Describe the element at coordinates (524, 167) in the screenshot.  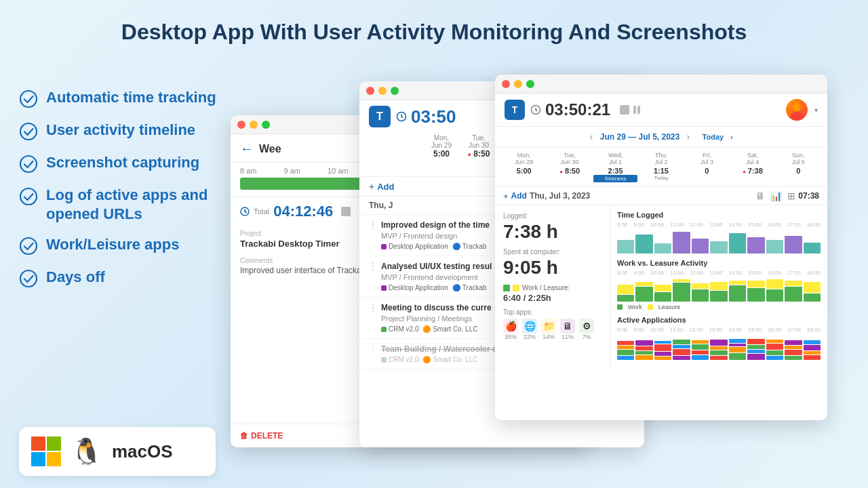
I see `w3-col-mon: Mon,Jun 29 5:00` at that location.